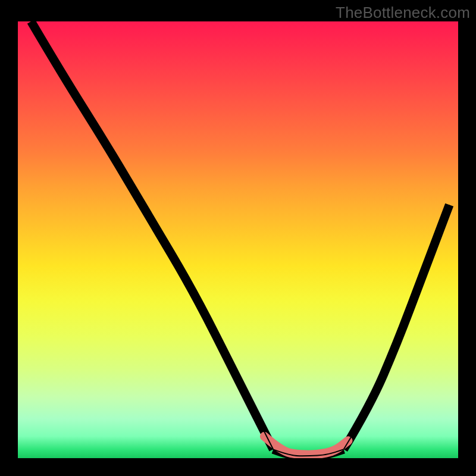 The height and width of the screenshot is (476, 476). What do you see at coordinates (397, 327) in the screenshot?
I see `curve-right-branch` at bounding box center [397, 327].